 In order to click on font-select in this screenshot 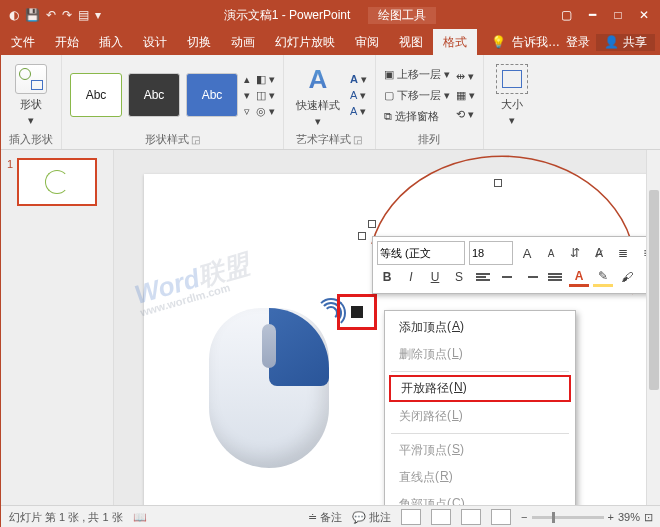, I will do `click(421, 253)`.